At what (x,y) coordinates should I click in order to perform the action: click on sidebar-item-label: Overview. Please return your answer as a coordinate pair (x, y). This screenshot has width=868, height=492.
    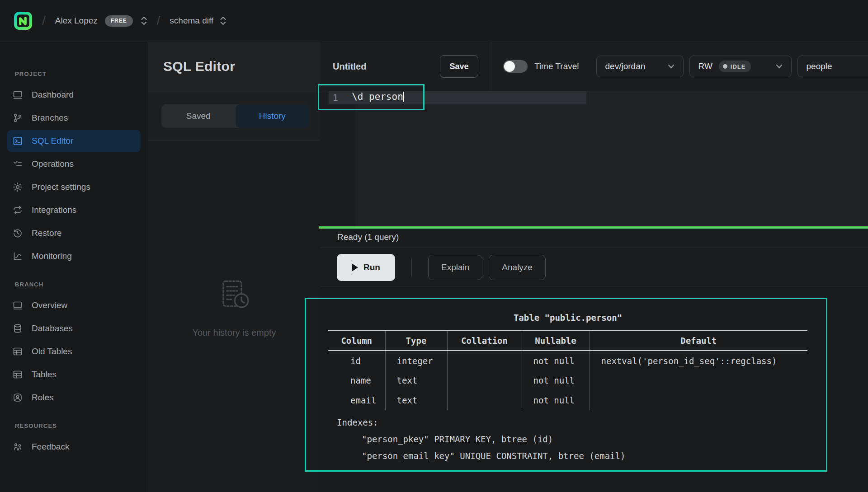
    Looking at the image, I should click on (50, 305).